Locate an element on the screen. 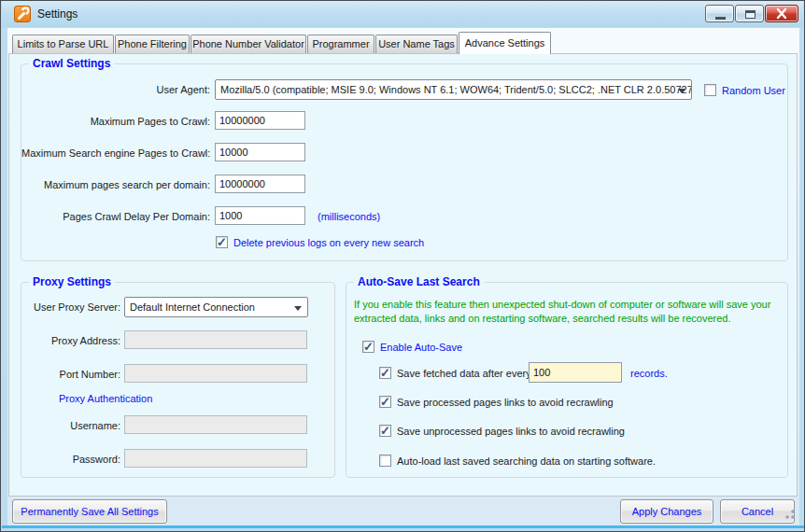  tab-user-name-tags: User Name Tags is located at coordinates (417, 45).